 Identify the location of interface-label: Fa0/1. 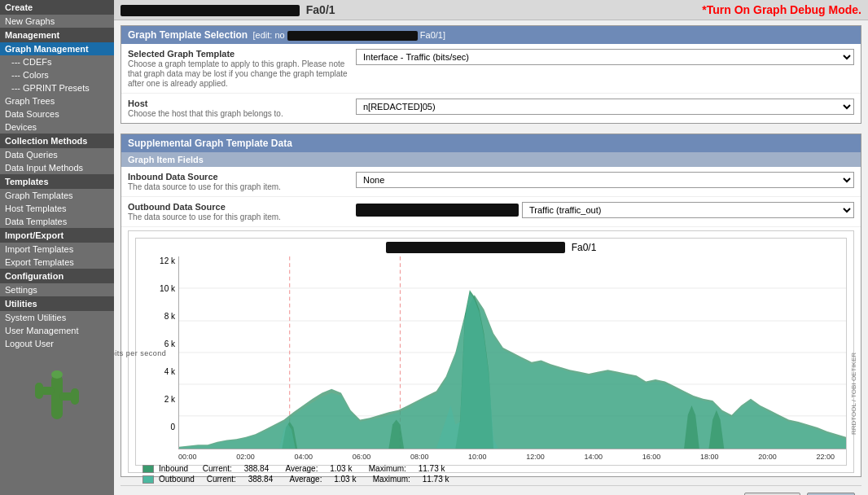
(321, 10).